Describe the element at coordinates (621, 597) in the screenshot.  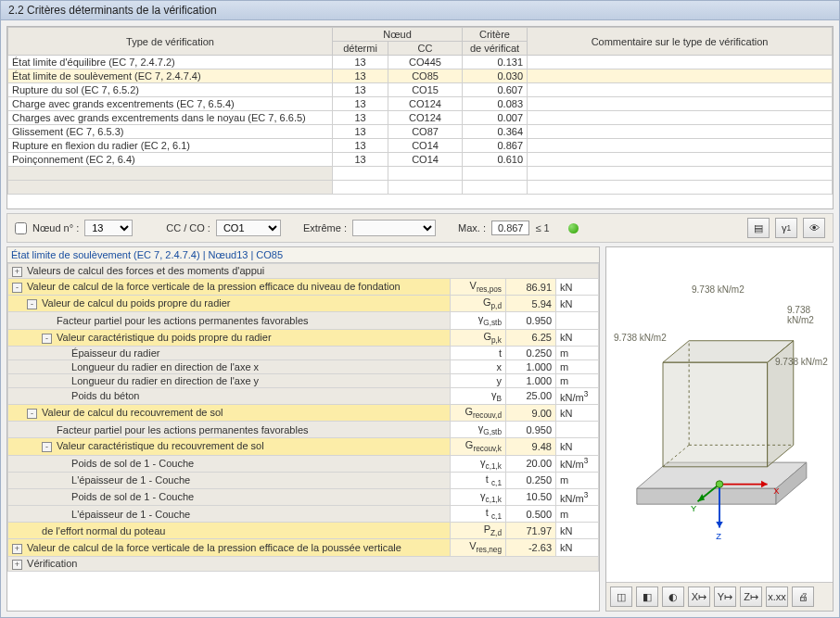
I see `viewer-btn-0: ◫` at that location.